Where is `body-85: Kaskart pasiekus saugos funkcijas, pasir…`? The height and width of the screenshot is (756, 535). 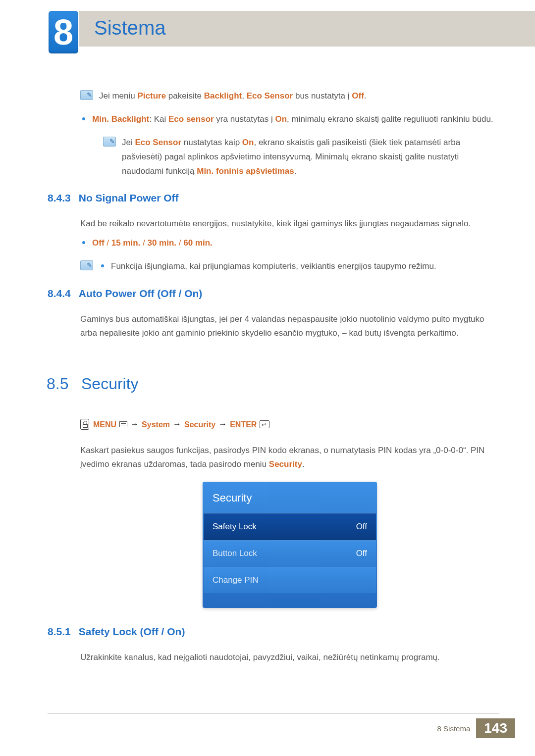 body-85: Kaskart pasiekus saugos funkcijas, pasir… is located at coordinates (290, 458).